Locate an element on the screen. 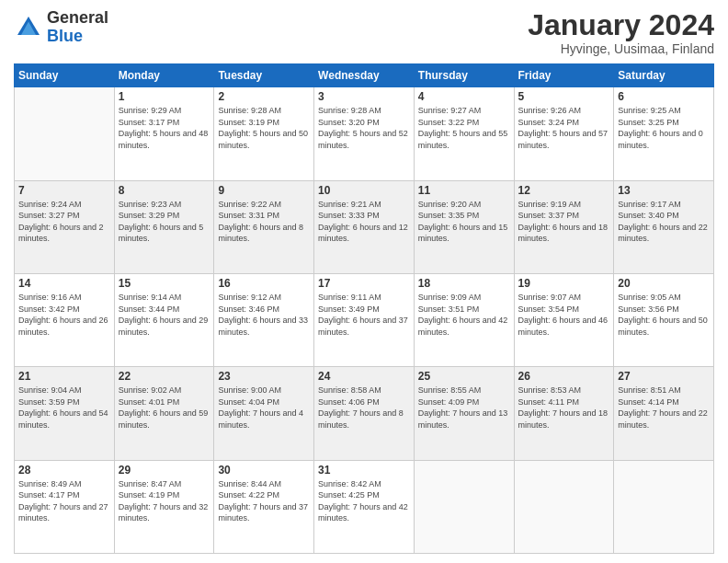  col-header-thursday: Thursday is located at coordinates (463, 75).